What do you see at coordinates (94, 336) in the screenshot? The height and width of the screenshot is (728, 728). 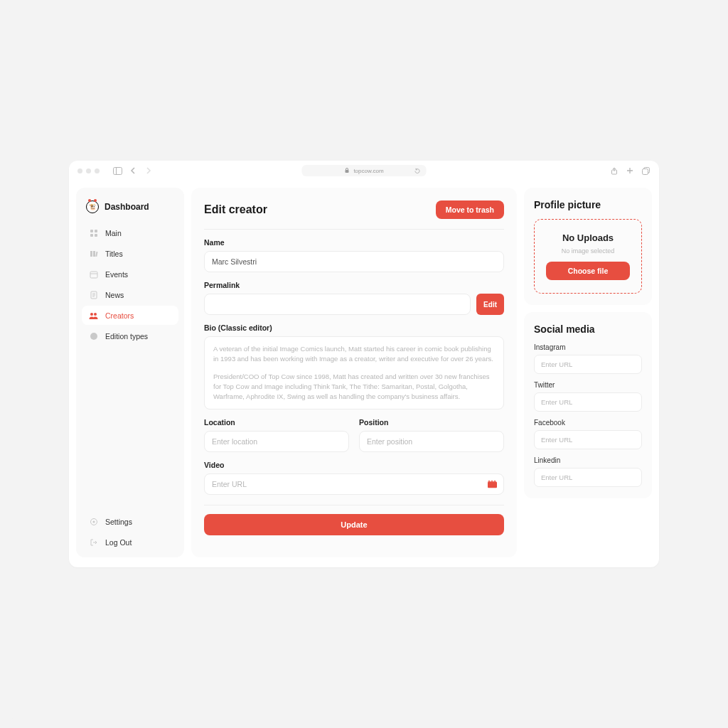 I see `star-icon` at bounding box center [94, 336].